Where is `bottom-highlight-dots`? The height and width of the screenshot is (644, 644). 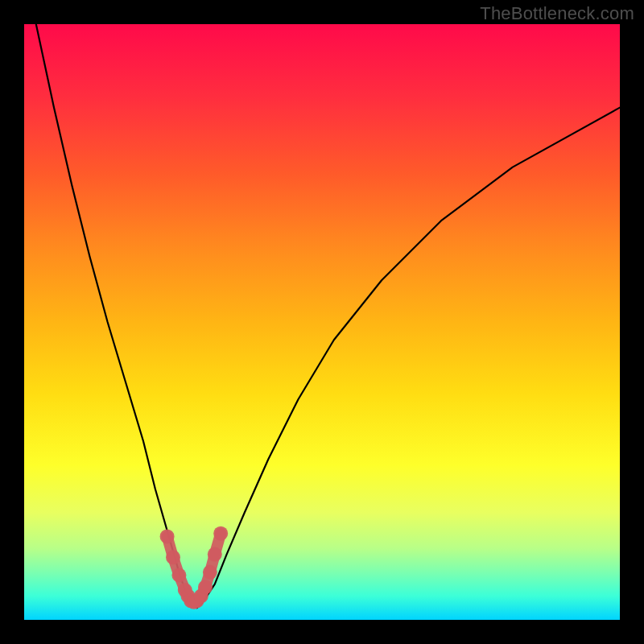
bottom-highlight-dots is located at coordinates (195, 568).